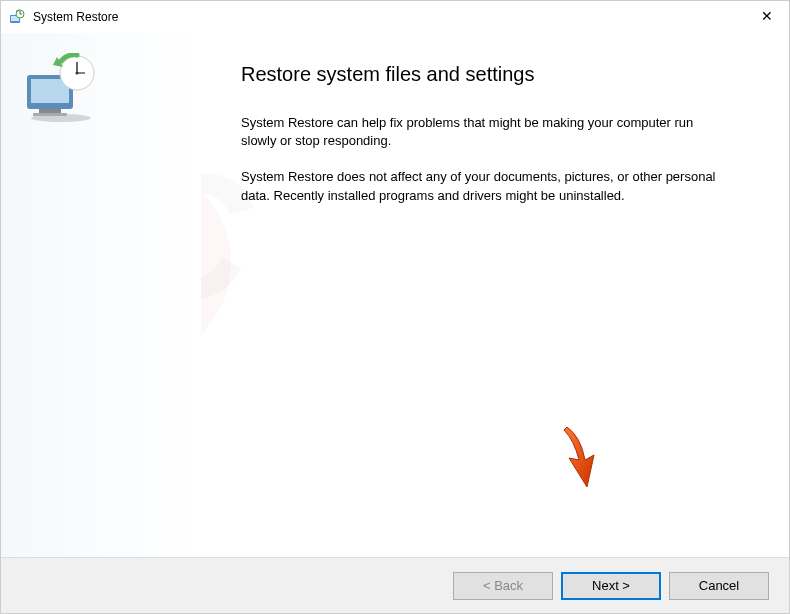 This screenshot has width=790, height=614. I want to click on close-icon: ✕, so click(767, 16).